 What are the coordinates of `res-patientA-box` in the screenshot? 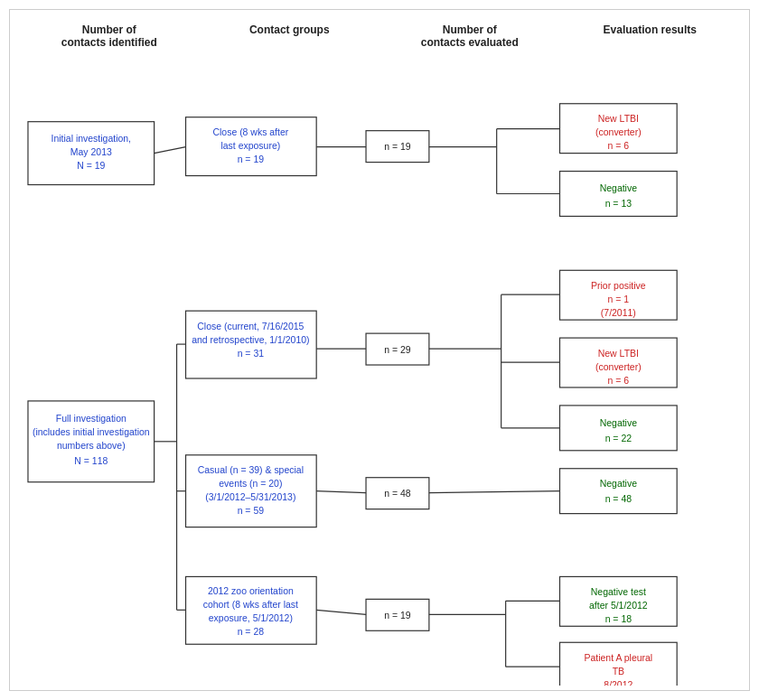 It's located at (619, 664).